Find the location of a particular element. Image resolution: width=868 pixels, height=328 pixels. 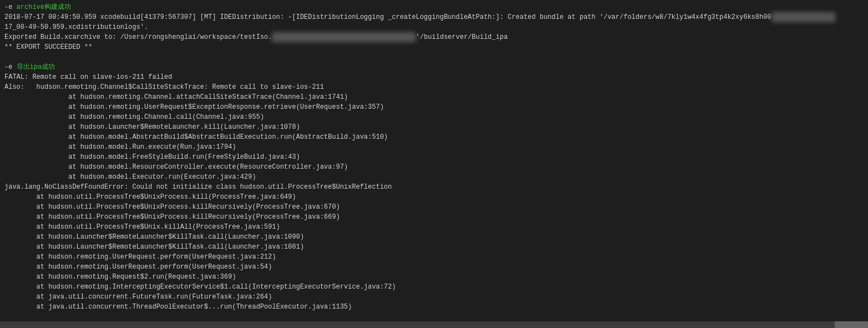

log-line-xcodebuild: 2018-07-17 00:49:50.959 xcodebuild[41379… is located at coordinates (434, 17).